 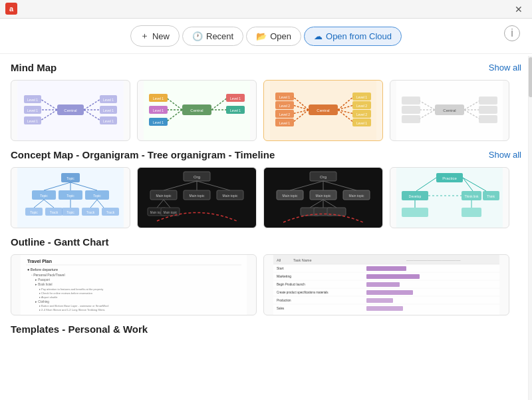 What do you see at coordinates (530, 228) in the screenshot?
I see `scrollbar-track` at bounding box center [530, 228].